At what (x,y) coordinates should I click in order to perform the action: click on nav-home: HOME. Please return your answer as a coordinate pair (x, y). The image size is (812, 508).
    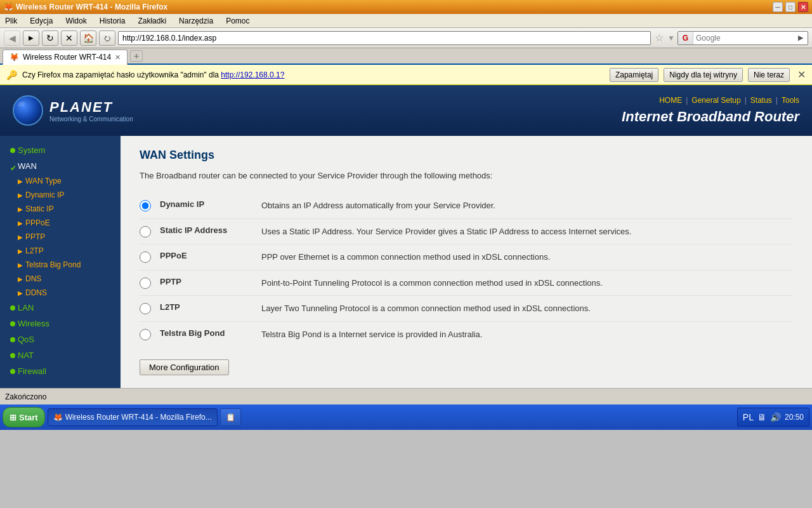
    Looking at the image, I should click on (671, 100).